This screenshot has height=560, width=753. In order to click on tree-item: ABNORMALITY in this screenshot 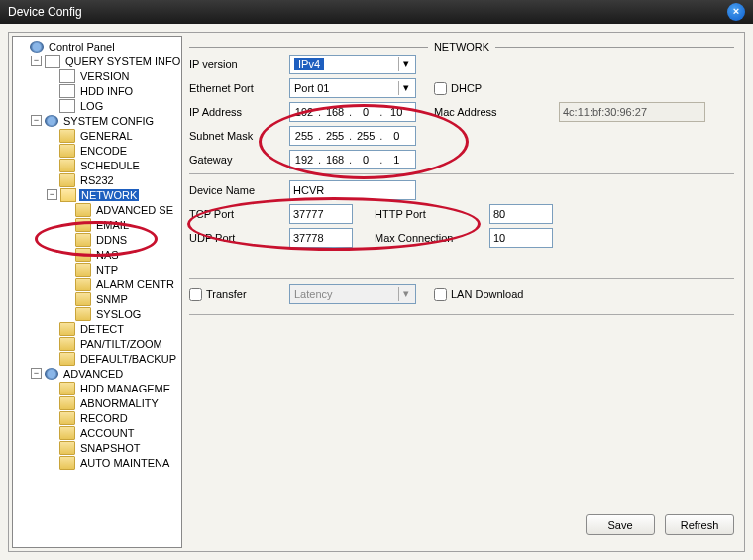, I will do `click(97, 402)`.